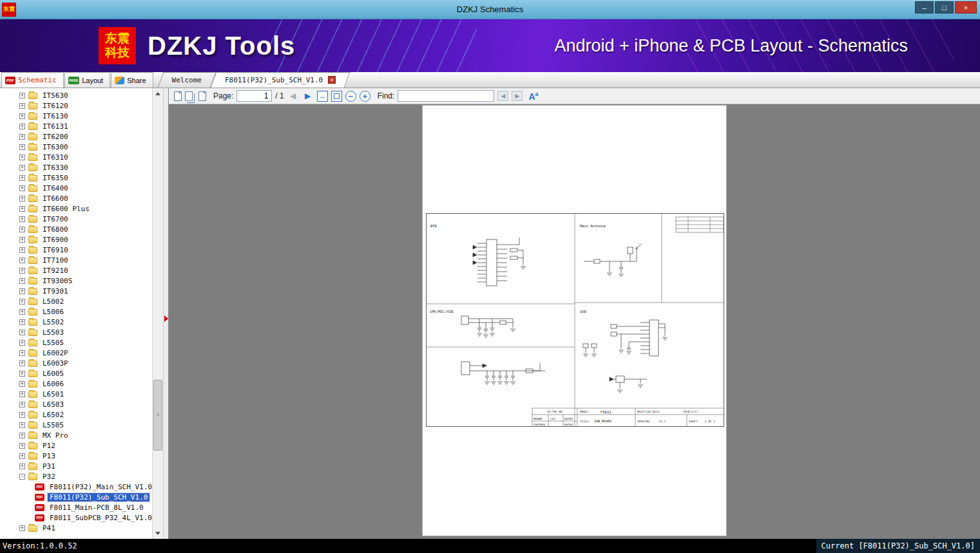 The width and height of the screenshot is (980, 553). Describe the element at coordinates (76, 281) in the screenshot. I see `tree-item-folder: +IT9300S` at that location.